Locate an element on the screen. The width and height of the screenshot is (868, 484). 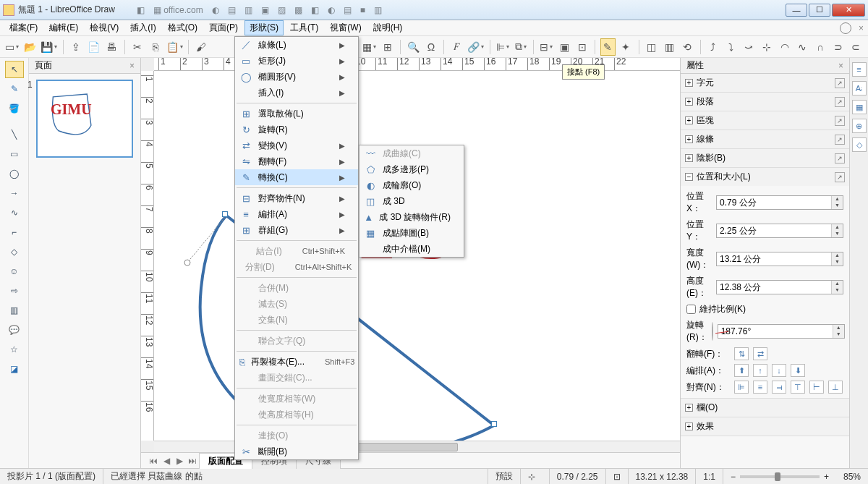
convert-submenu-item-2: ◐成輪廓(O) is located at coordinates (412, 185).